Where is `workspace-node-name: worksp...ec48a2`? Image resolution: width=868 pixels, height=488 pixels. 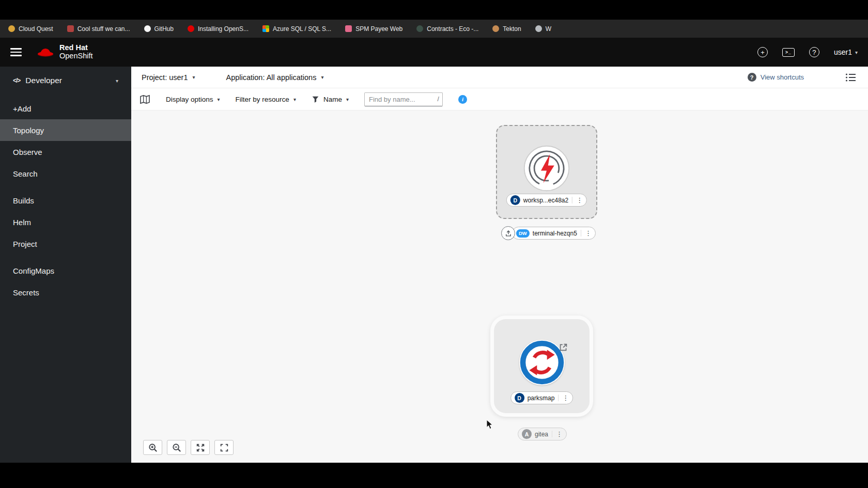 workspace-node-name: worksp...ec48a2 is located at coordinates (546, 200).